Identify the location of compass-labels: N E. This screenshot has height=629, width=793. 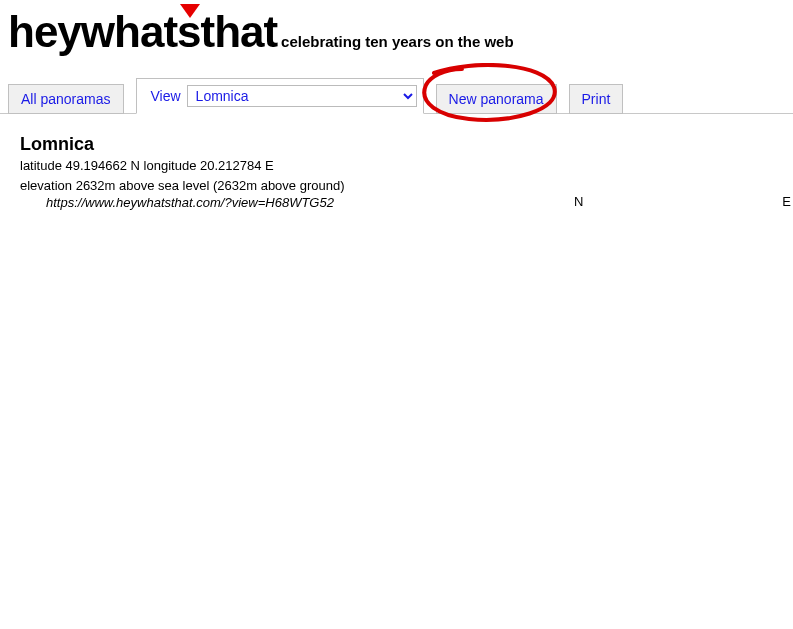
(656, 202).